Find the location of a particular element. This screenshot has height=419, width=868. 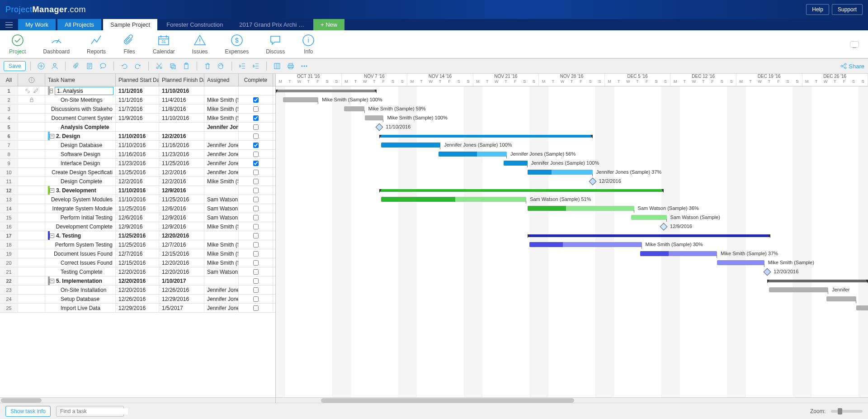

print-icon is located at coordinates (291, 66).